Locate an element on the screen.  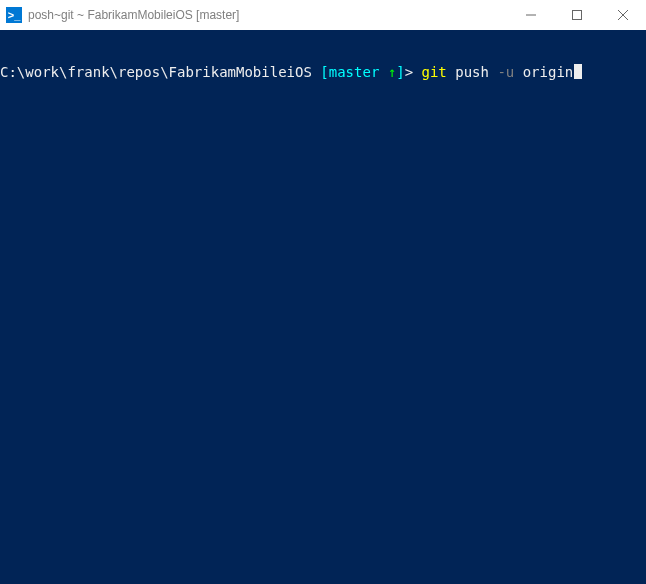
sp1 is located at coordinates (451, 72).